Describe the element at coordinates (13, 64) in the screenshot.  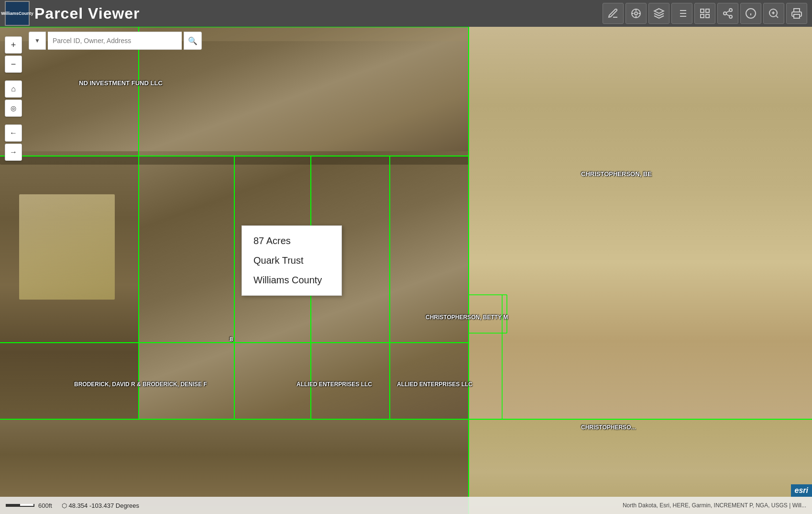
I see `zoom-out-button: −` at that location.